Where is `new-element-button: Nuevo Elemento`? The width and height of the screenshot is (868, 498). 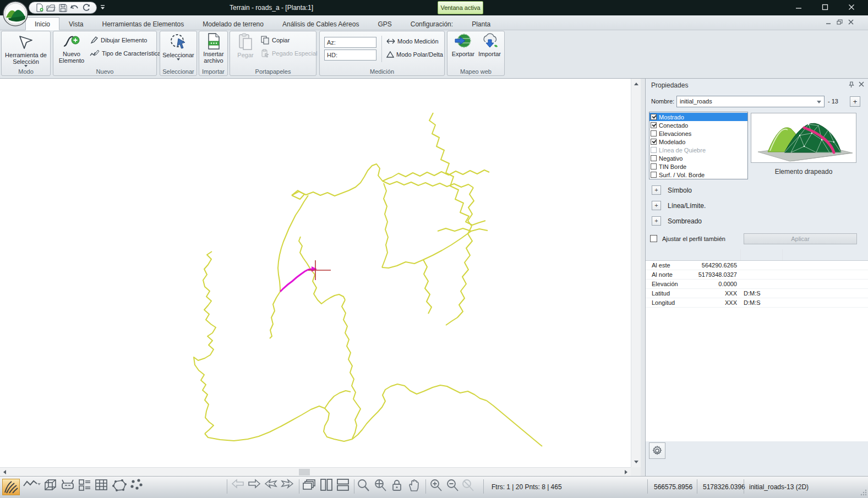 new-element-button: Nuevo Elemento is located at coordinates (72, 48).